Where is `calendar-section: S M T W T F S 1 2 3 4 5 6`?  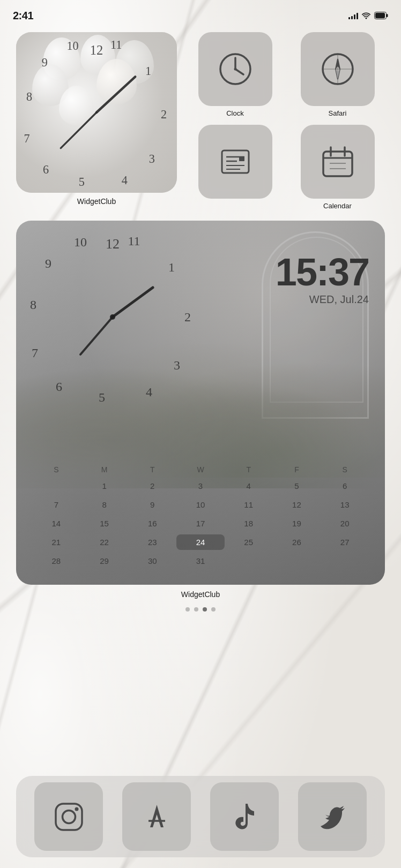 calendar-section: S M T W T F S 1 2 3 4 5 6 is located at coordinates (200, 517).